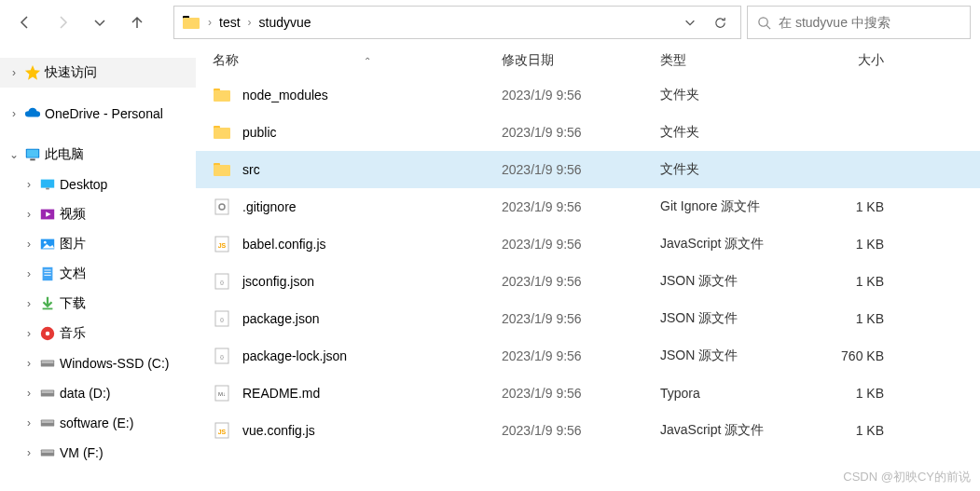 This screenshot has width=980, height=491. I want to click on file-name: vue.config.js, so click(279, 430).